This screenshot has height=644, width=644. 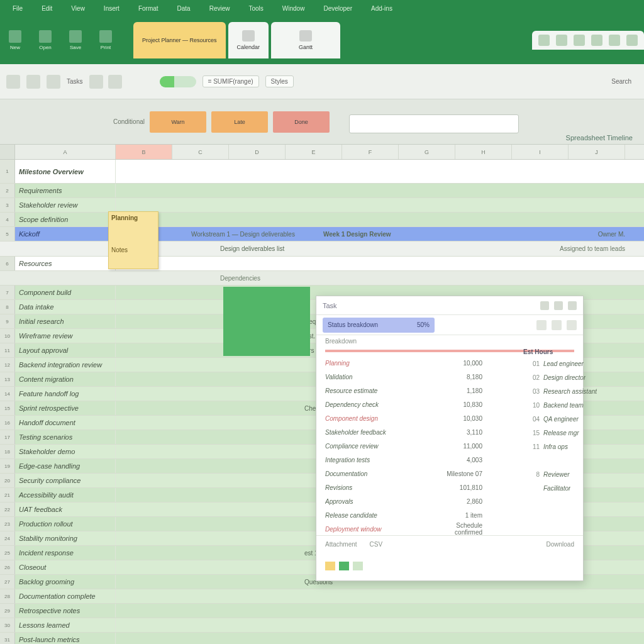 I want to click on cell: Stakeholder review, so click(x=65, y=205).